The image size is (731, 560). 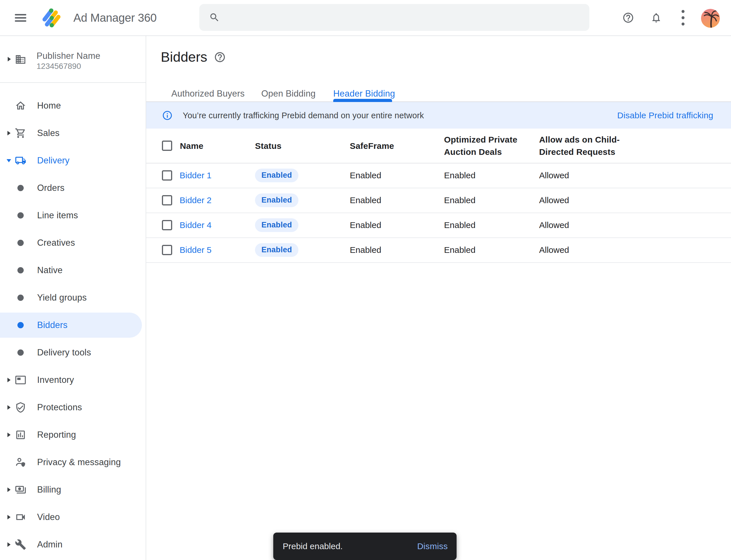 What do you see at coordinates (394, 17) in the screenshot?
I see `search-bar` at bounding box center [394, 17].